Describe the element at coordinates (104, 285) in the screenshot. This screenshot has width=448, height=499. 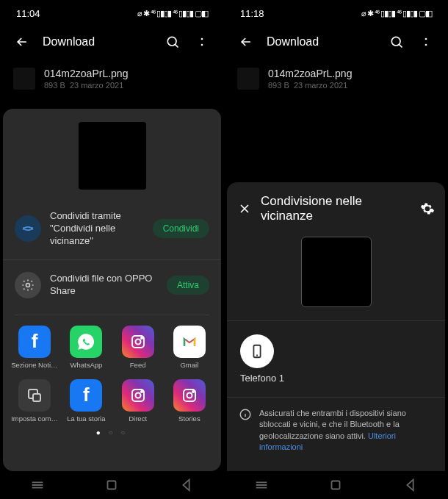
I see `oppo-share-label: Condividi file con OPPO Share` at that location.